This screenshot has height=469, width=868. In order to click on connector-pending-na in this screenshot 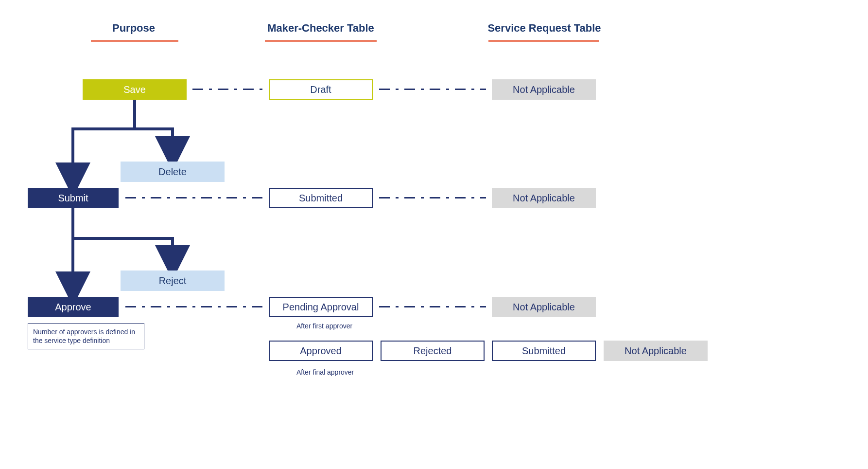, I will do `click(433, 307)`.